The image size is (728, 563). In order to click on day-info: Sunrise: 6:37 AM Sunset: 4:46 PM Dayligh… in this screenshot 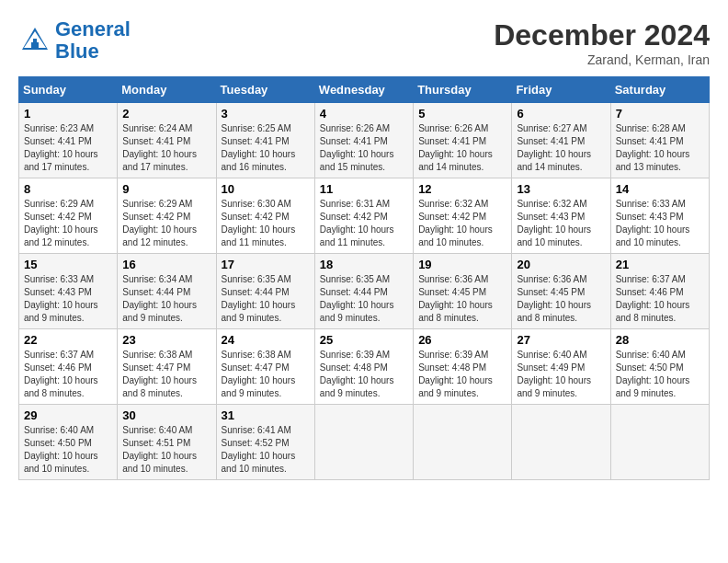, I will do `click(68, 374)`.